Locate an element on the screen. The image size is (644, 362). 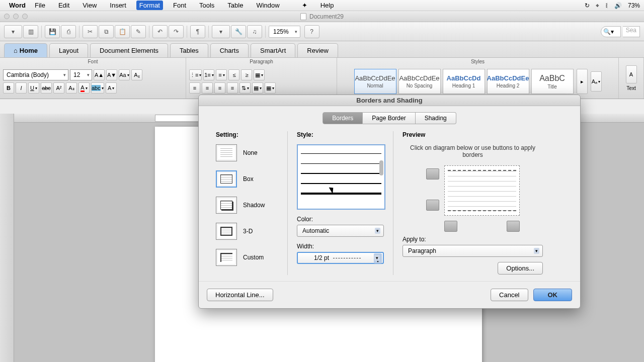
tab-borders: Borders is located at coordinates (343, 118).